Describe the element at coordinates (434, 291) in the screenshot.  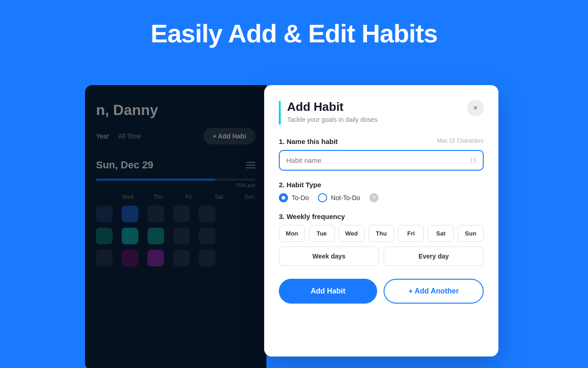
I see `add-another-button: + Add Another` at that location.